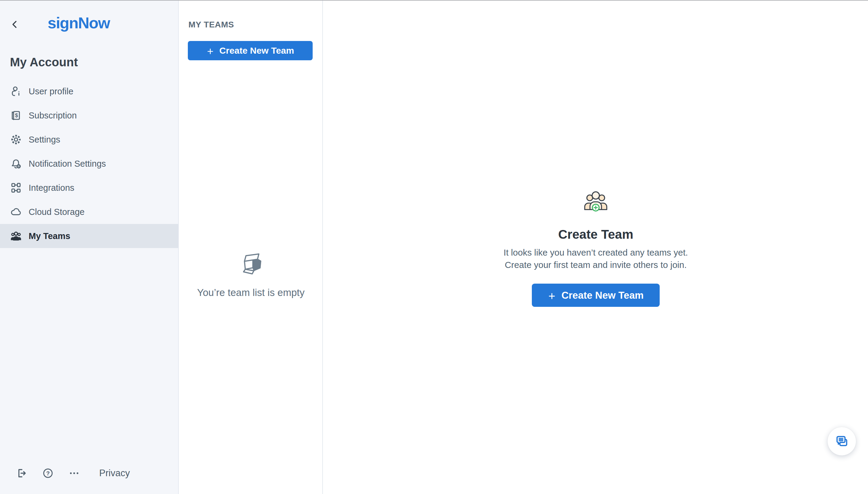 The width and height of the screenshot is (868, 494). I want to click on sidebar-item-label: Cloud Storage, so click(56, 212).